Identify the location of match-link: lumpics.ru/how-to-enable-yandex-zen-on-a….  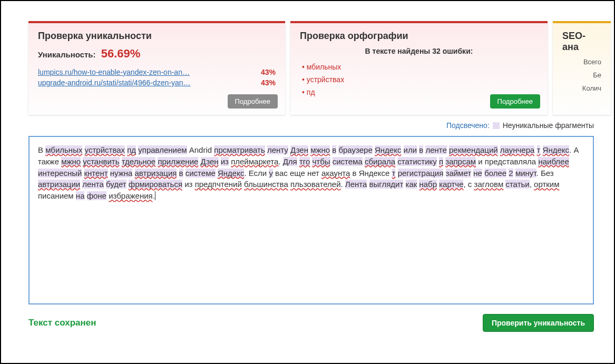
(114, 72).